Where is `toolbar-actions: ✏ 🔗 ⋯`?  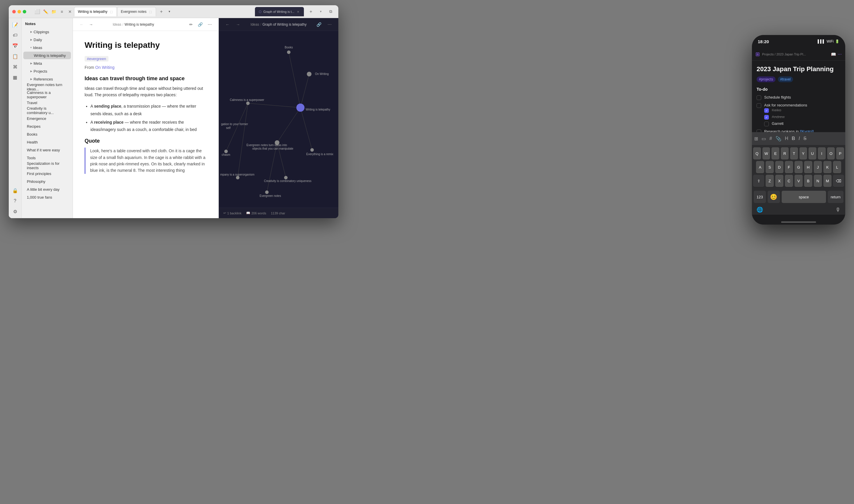
toolbar-actions: ✏ 🔗 ⋯ is located at coordinates (200, 24).